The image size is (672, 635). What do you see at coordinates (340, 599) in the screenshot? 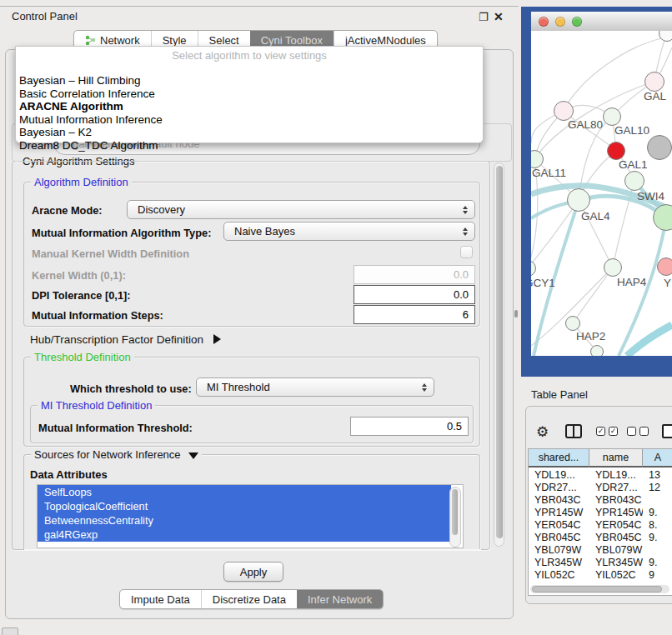
I see `tab-infer-network: Infer Network` at bounding box center [340, 599].